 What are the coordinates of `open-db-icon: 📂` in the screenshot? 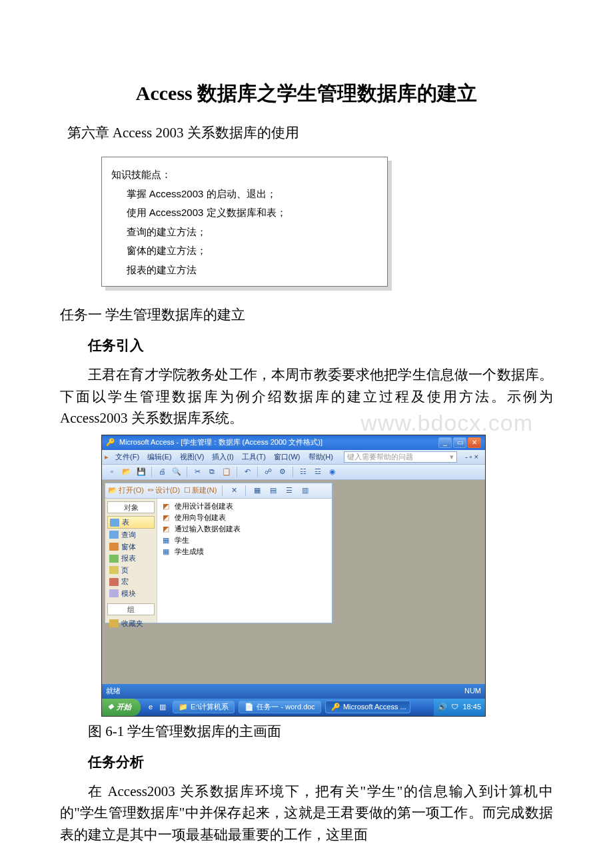 It's located at (127, 472).